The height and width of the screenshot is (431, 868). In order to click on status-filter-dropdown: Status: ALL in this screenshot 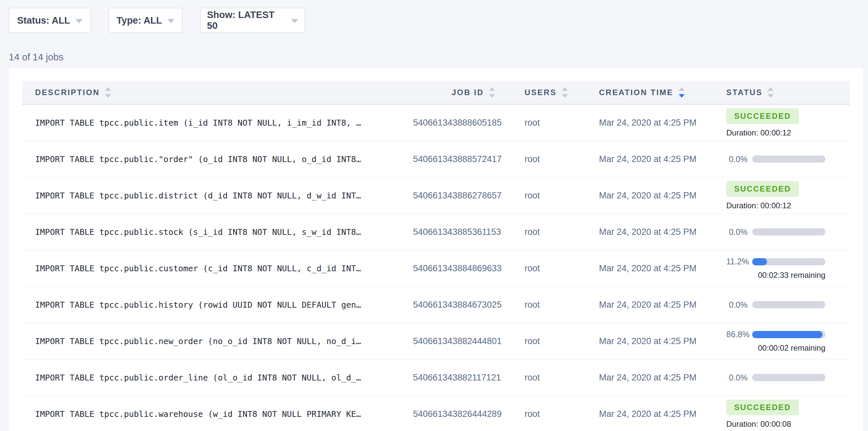, I will do `click(50, 20)`.